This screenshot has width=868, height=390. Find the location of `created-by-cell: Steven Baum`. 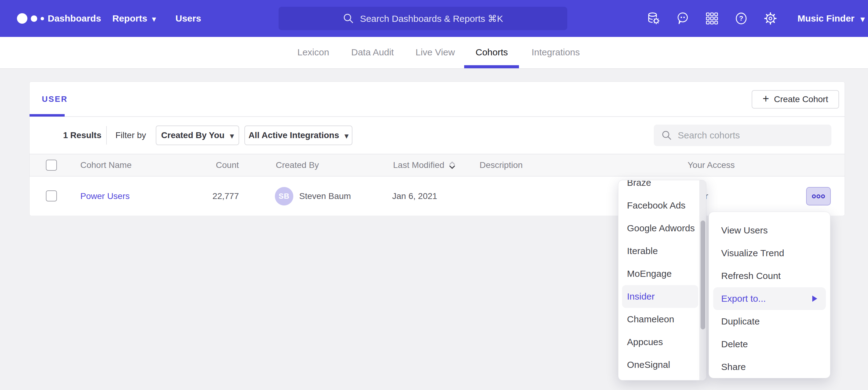

created-by-cell: Steven Baum is located at coordinates (325, 196).